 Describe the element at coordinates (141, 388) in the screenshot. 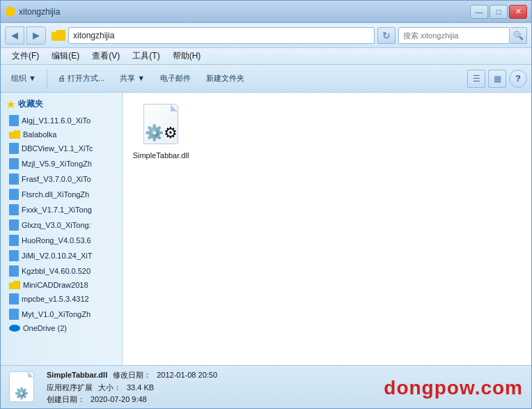

I see `status-size-value: 33.4 KB` at that location.